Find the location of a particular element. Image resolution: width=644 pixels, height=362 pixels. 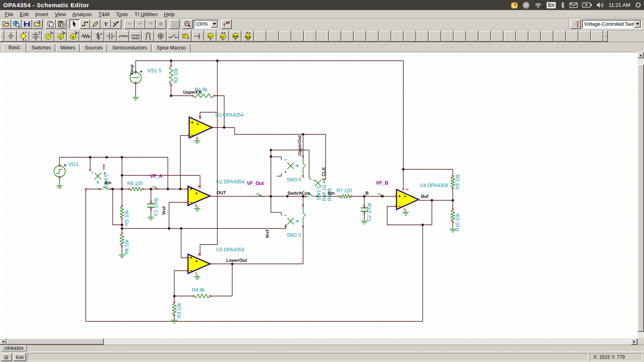

wire-cross-tool-button is located at coordinates (116, 24).